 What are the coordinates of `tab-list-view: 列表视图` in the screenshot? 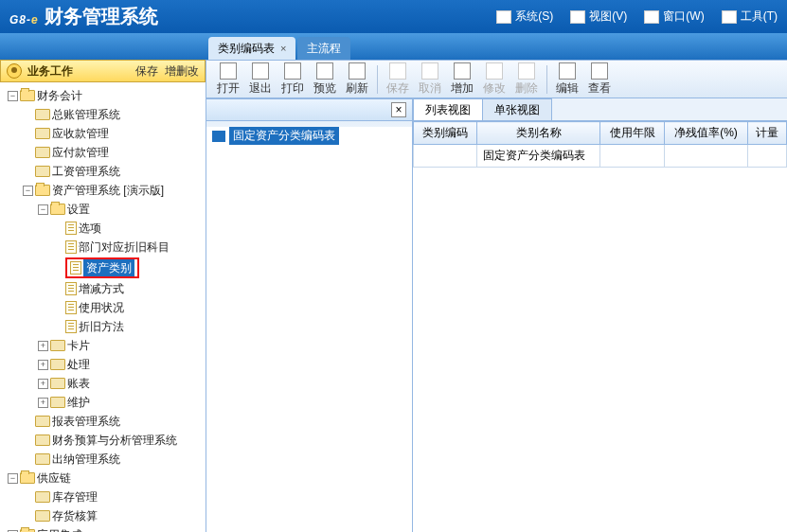 It's located at (448, 110).